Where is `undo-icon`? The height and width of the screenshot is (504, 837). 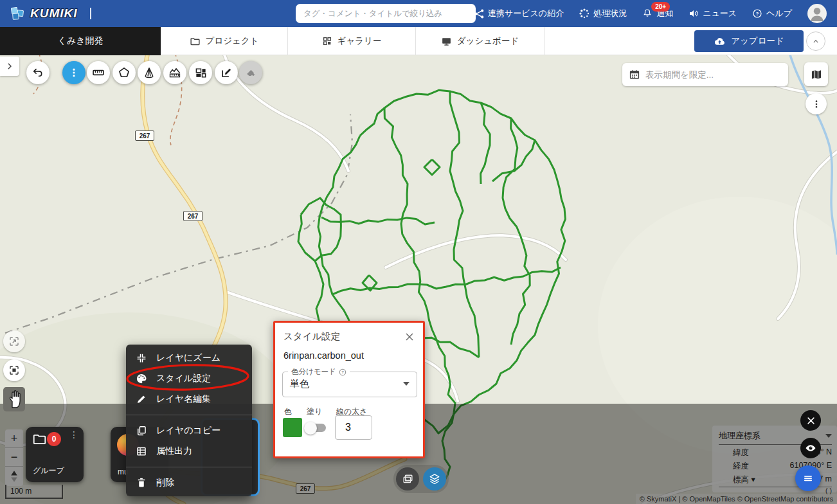
undo-icon is located at coordinates (38, 73).